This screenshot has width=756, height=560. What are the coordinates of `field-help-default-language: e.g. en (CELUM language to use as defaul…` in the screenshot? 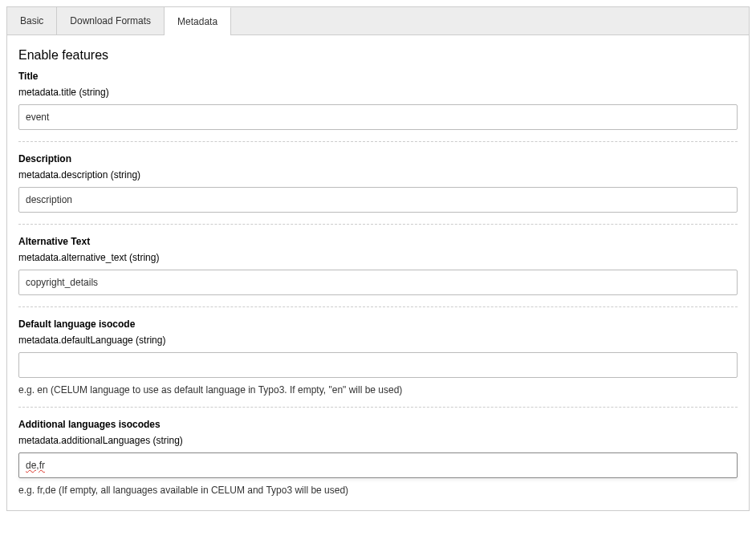 It's located at (378, 390).